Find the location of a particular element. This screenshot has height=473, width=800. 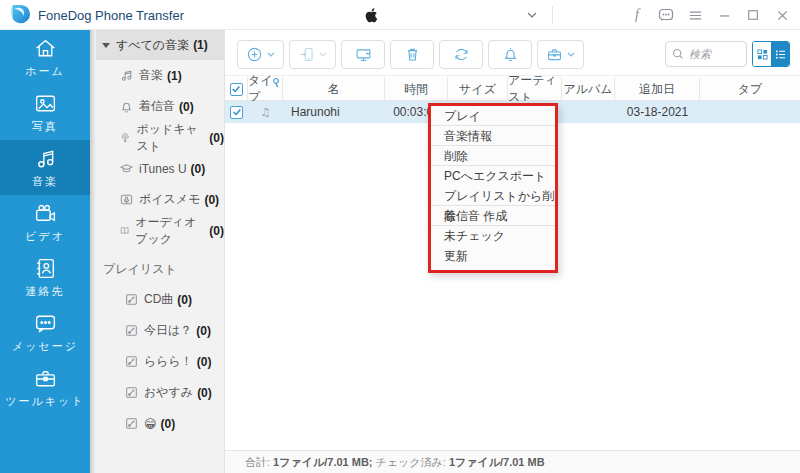

column-header-time: 時間 is located at coordinates (416, 89).